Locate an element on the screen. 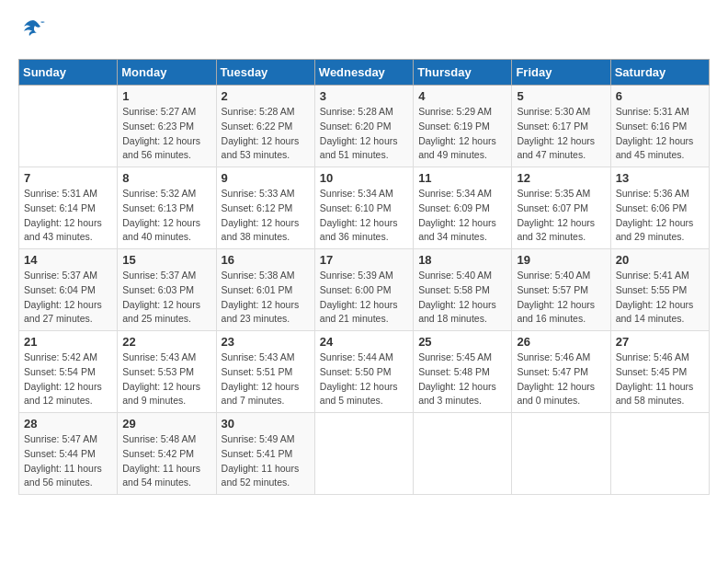 This screenshot has width=728, height=563. day-info: Sunrise: 5:35 AM Sunset: 6:07 PM Dayligh… is located at coordinates (561, 215).